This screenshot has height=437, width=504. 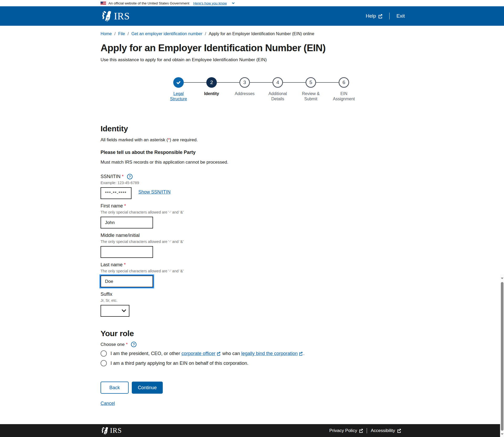 What do you see at coordinates (112, 206) in the screenshot?
I see `first-name-label: First name` at bounding box center [112, 206].